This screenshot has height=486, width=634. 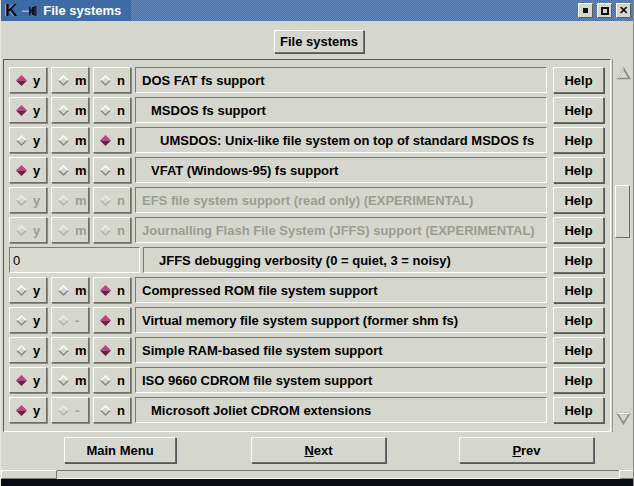 What do you see at coordinates (318, 10) in the screenshot?
I see `titlebar: K File systems ✕` at bounding box center [318, 10].